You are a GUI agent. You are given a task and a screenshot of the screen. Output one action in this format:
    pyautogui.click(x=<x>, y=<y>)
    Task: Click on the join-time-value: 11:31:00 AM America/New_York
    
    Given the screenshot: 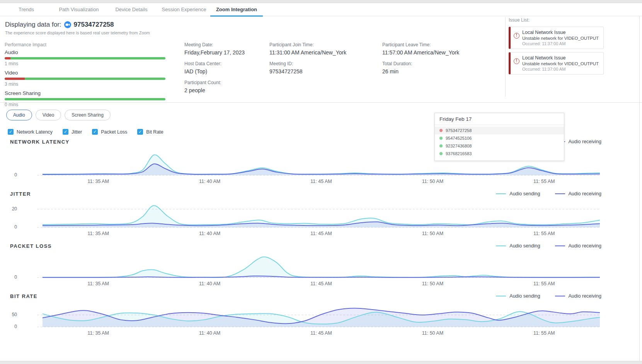 What is the action you would take?
    pyautogui.click(x=324, y=52)
    